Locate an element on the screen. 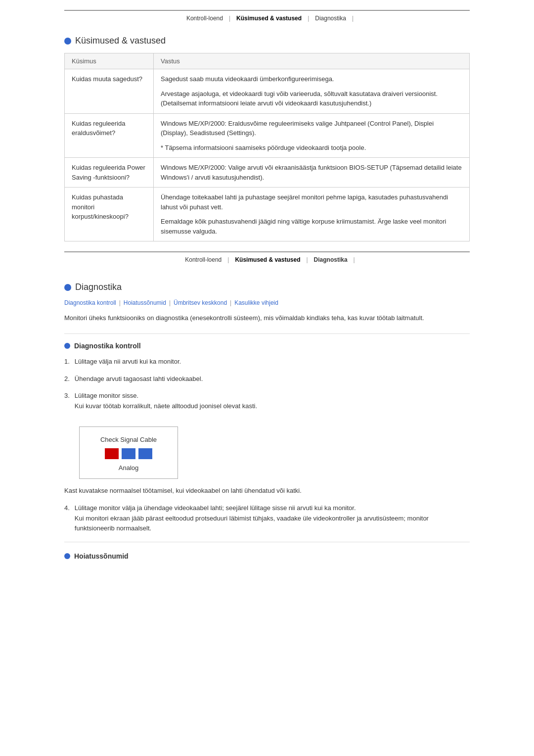 The width and height of the screenshot is (534, 756). step-text-1: Lülitage välja nii arvuti kui ka monitor… is located at coordinates (272, 362).